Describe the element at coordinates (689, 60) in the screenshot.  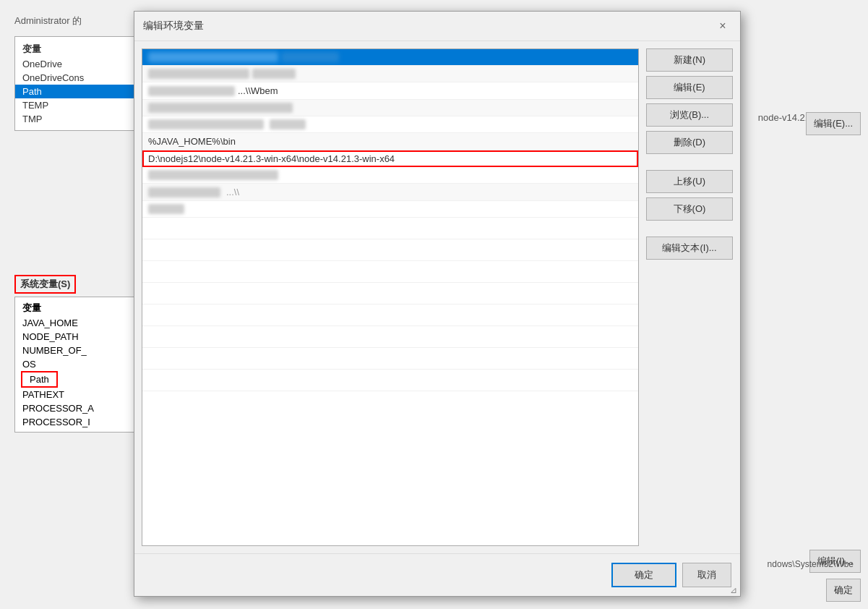
I see `new-button: 新建(N)` at that location.